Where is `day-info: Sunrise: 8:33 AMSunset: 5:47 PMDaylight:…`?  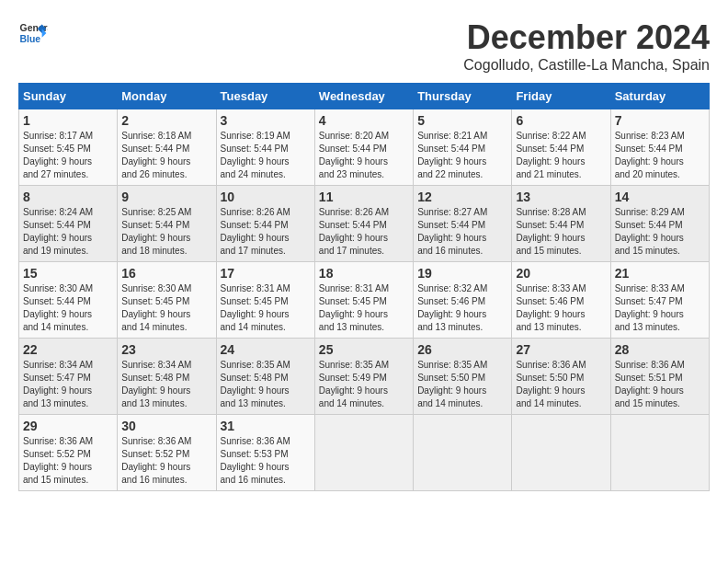 day-info: Sunrise: 8:33 AMSunset: 5:47 PMDaylight:… is located at coordinates (650, 307).